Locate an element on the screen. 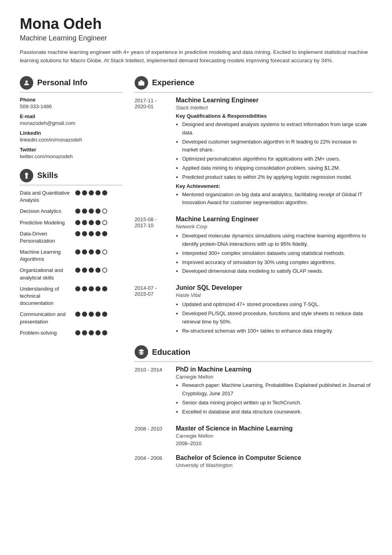  education-entry: 2008 - 2010Master of Science in Machine … is located at coordinates (253, 436).